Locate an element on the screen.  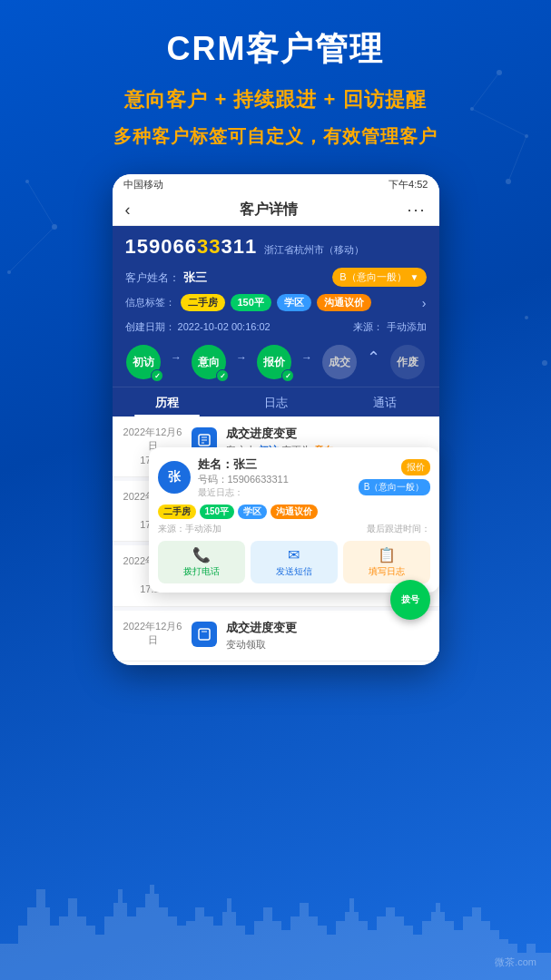
popup-recent-label: 最近日志： is located at coordinates (274, 493).